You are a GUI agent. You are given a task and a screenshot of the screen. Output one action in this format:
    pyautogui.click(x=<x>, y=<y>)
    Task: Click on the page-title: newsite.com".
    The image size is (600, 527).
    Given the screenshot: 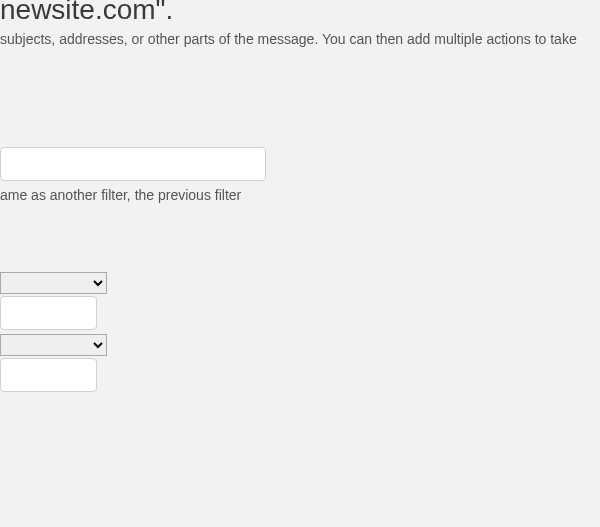 What is the action you would take?
    pyautogui.click(x=86, y=13)
    